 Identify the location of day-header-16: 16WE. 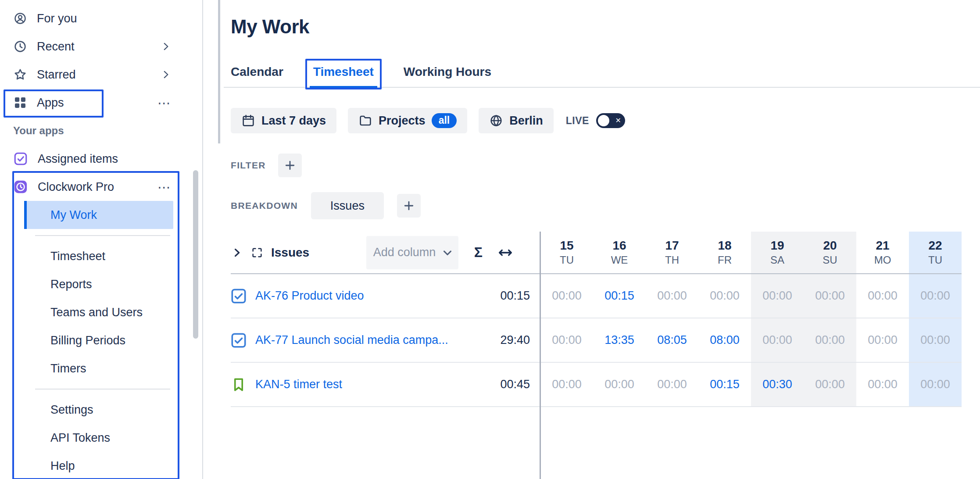
(619, 253).